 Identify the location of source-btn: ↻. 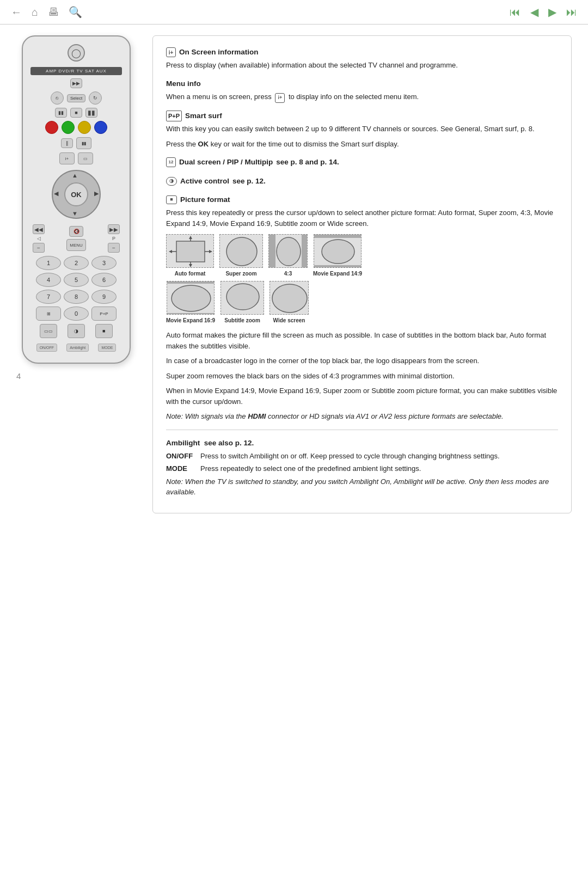
(95, 98).